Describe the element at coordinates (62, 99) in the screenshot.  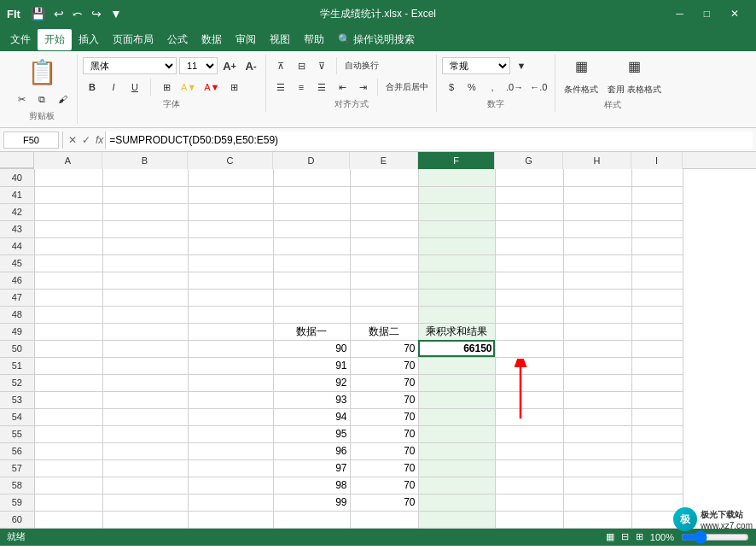
I see `format-painter-button: 🖌` at that location.